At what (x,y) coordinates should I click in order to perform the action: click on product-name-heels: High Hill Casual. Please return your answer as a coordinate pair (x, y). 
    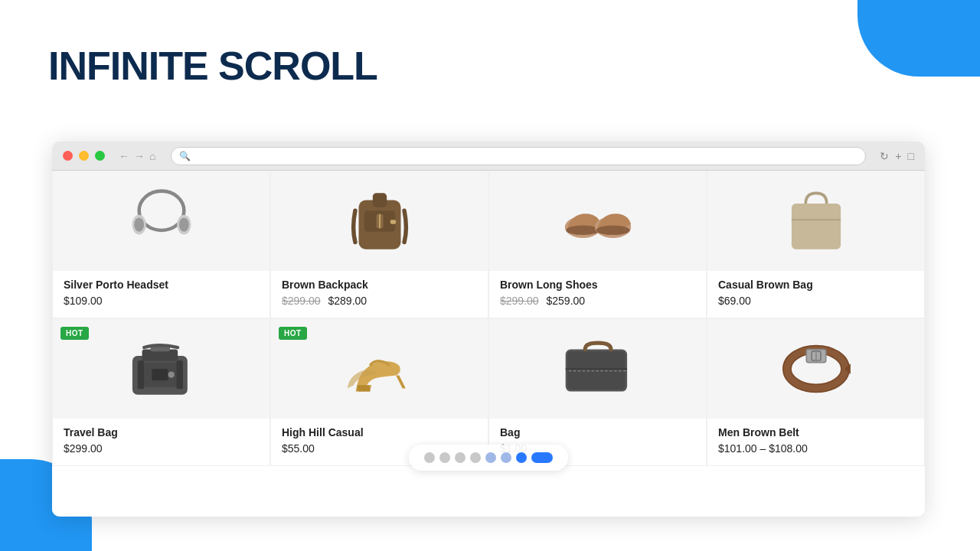
    Looking at the image, I should click on (380, 432).